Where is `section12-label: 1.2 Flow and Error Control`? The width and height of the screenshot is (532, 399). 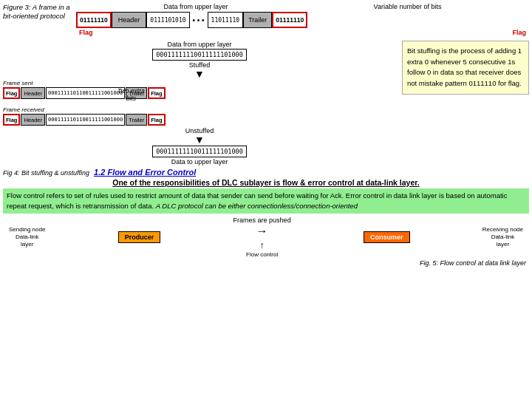 section12-label: 1.2 Flow and Error Control is located at coordinates (145, 172).